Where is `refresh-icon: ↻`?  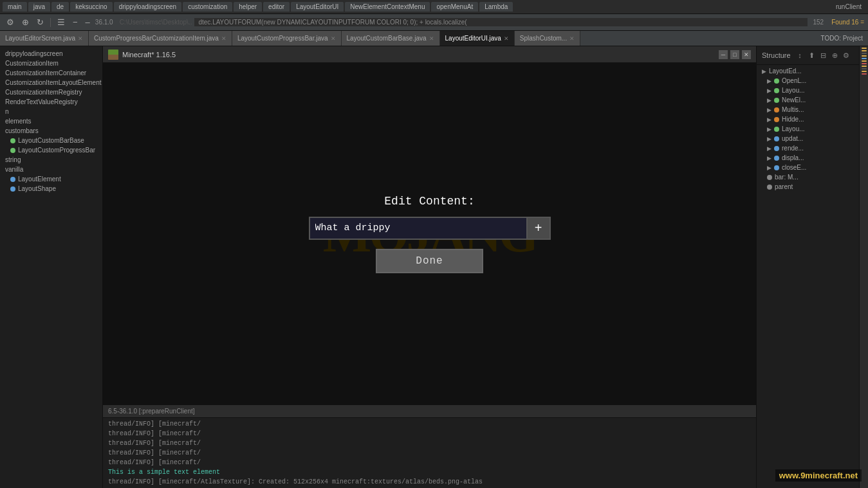
refresh-icon: ↻ is located at coordinates (40, 22).